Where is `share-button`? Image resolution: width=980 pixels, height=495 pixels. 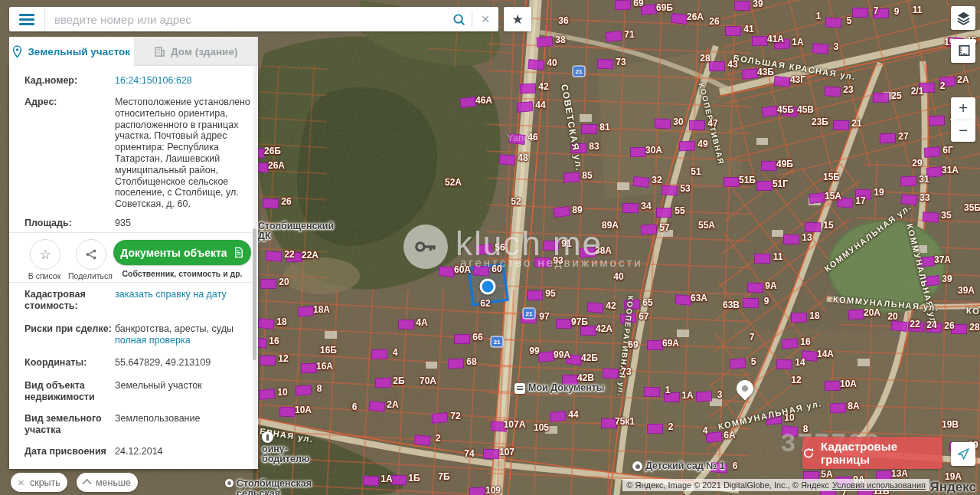
share-button is located at coordinates (91, 254).